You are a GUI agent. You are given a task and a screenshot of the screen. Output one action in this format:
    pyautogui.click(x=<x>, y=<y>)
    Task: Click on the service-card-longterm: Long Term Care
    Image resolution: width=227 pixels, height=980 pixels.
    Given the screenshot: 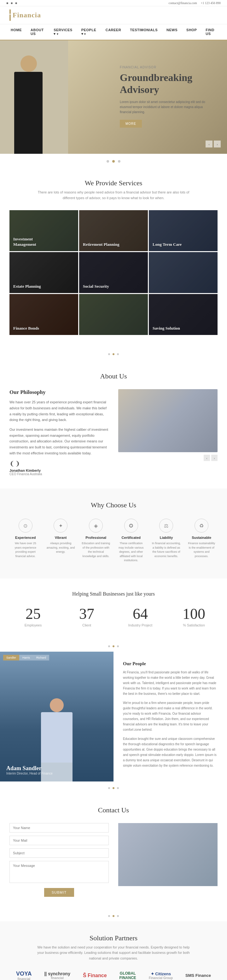 What is the action you would take?
    pyautogui.click(x=183, y=231)
    